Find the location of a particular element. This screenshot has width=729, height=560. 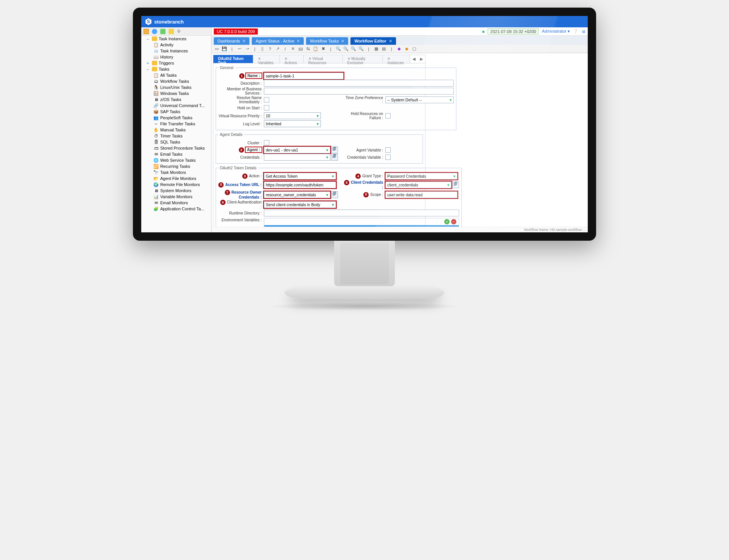

sidebar-item-task: 🗂Workflow Tasks is located at coordinates (176, 81).